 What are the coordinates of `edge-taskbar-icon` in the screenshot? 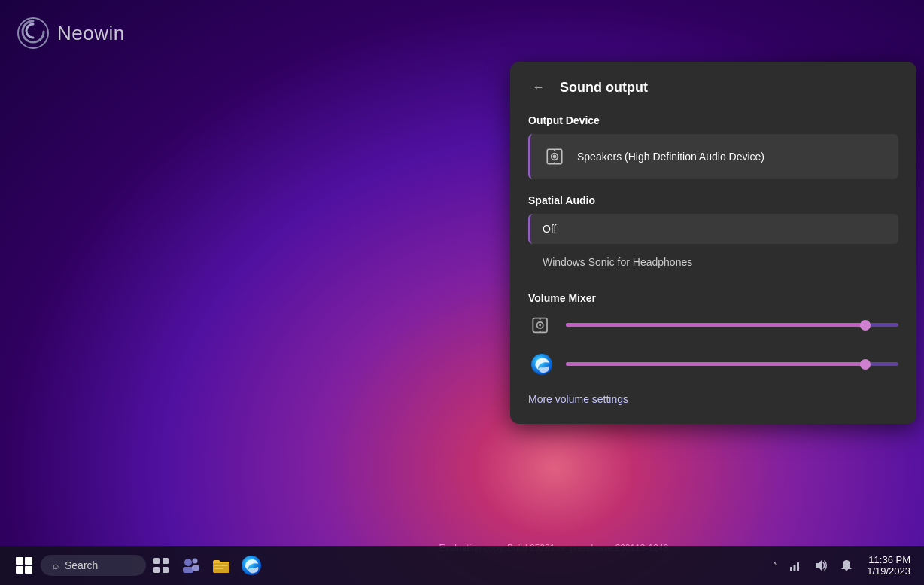 It's located at (251, 565).